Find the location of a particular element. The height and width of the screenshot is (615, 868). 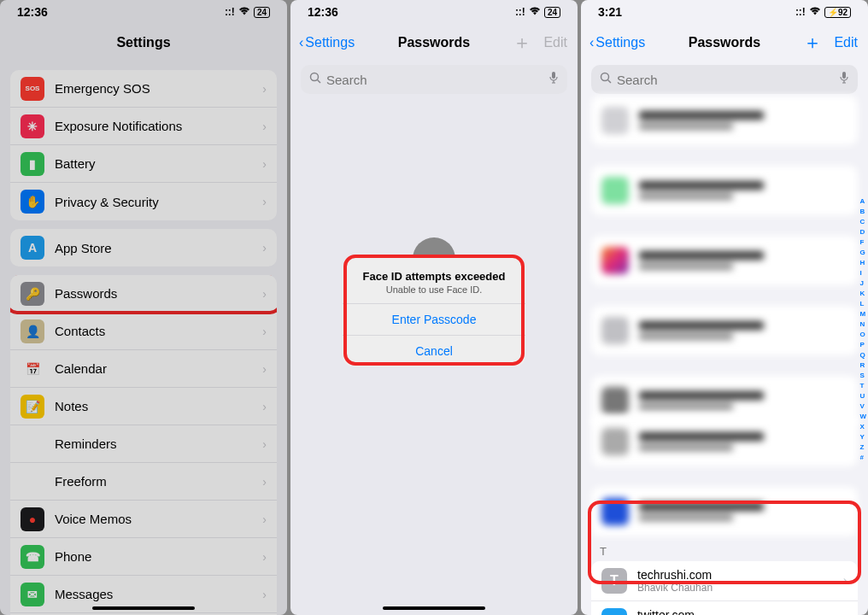

row-label: Emergency SOS is located at coordinates (159, 89).